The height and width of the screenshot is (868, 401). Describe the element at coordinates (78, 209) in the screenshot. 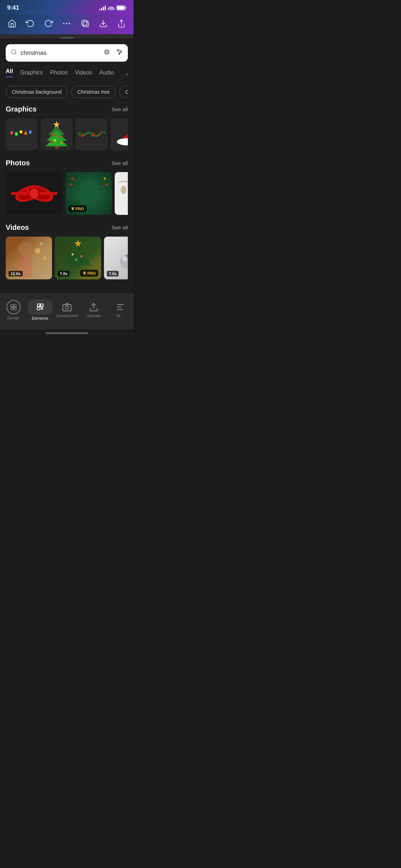

I see `photo-green-pro-badge: ♛ PRO` at that location.